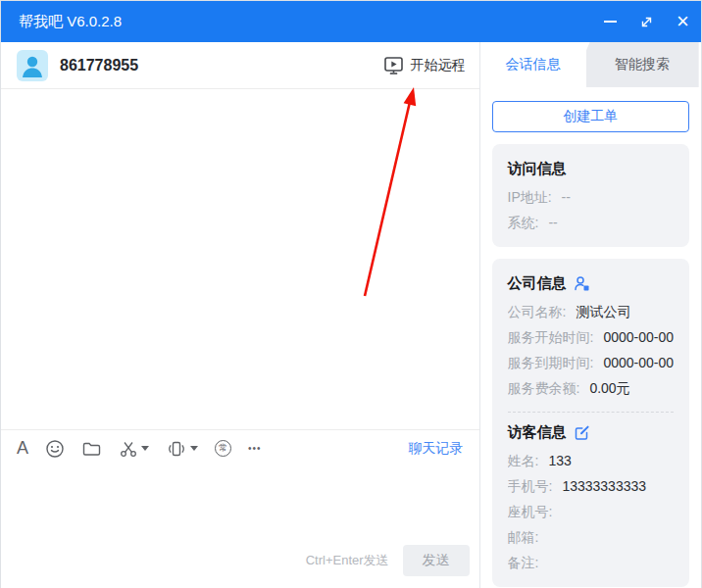  What do you see at coordinates (590, 512) in the screenshot?
I see `info-row-landline: 座机号:` at bounding box center [590, 512].